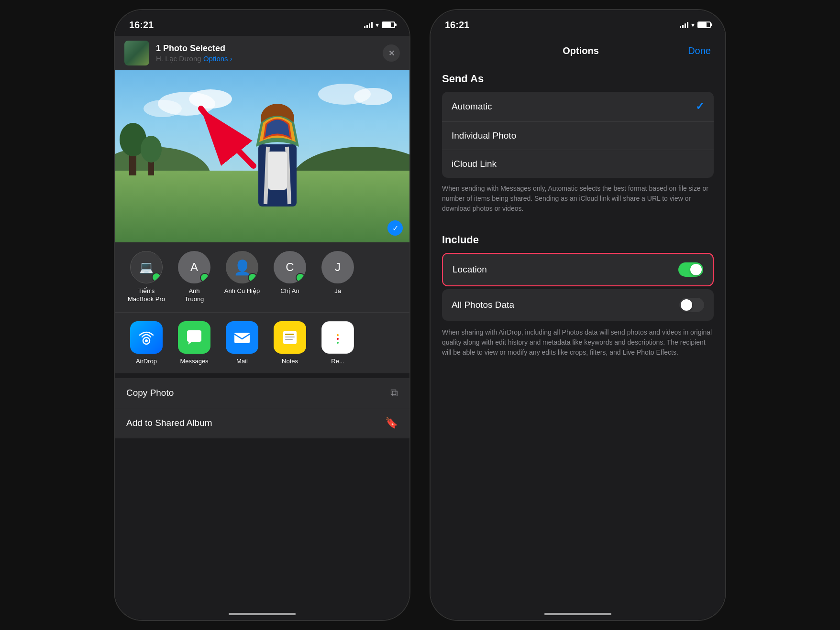 This screenshot has height=630, width=840. Describe the element at coordinates (137, 53) in the screenshot. I see `share-photo-thumbnail` at that location.